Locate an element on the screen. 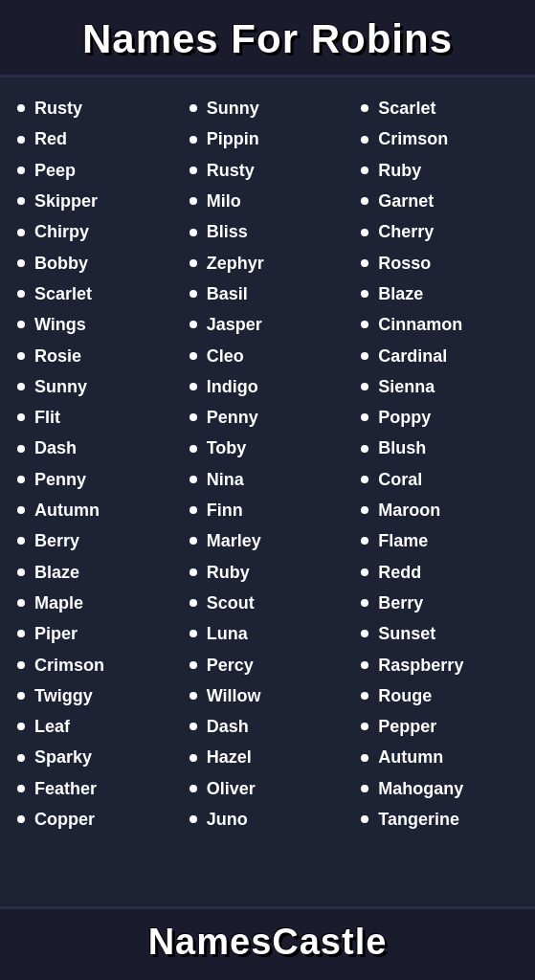 The width and height of the screenshot is (535, 980). list-item: Crimson is located at coordinates (96, 665).